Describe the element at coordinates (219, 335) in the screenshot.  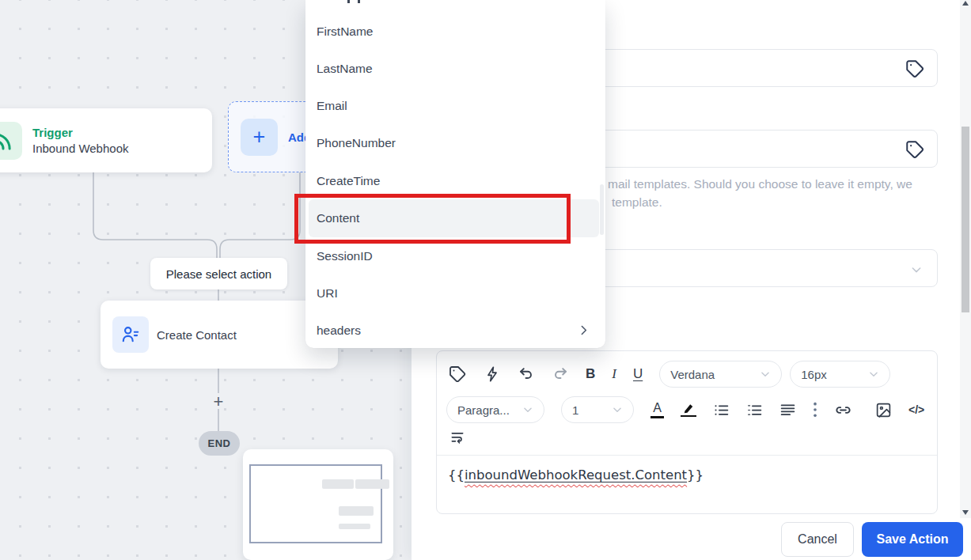
I see `create-contact-node: Create Contact` at that location.